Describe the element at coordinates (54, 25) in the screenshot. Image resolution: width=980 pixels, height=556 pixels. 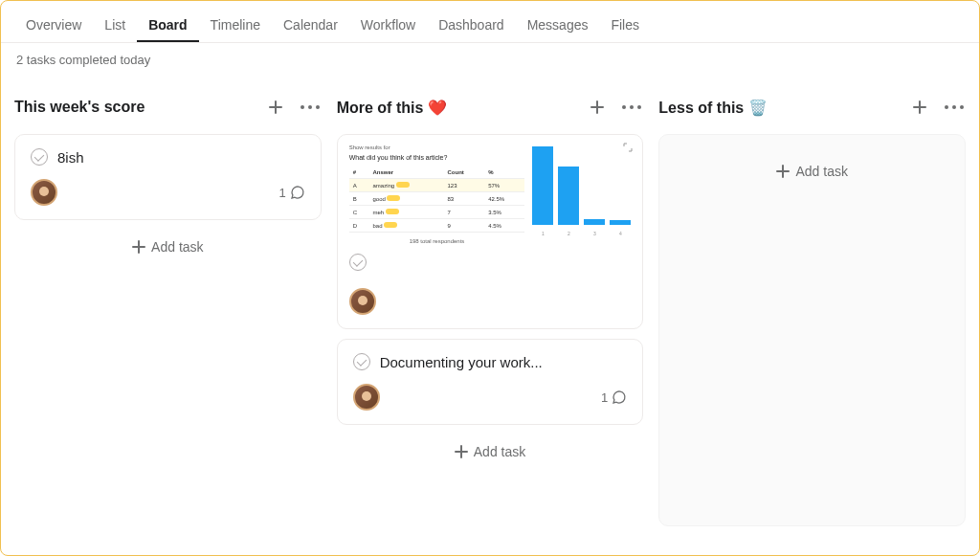
I see `tab-overview: Overview` at that location.